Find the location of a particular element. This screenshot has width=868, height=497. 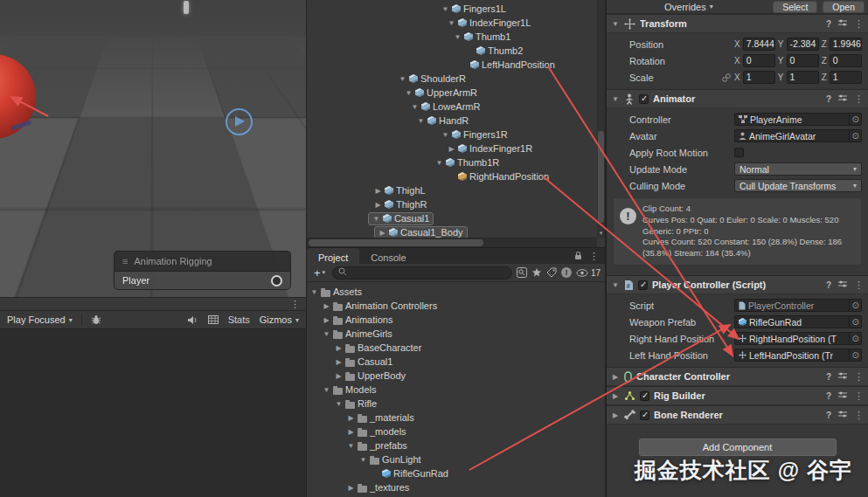

grid-icon is located at coordinates (213, 320).